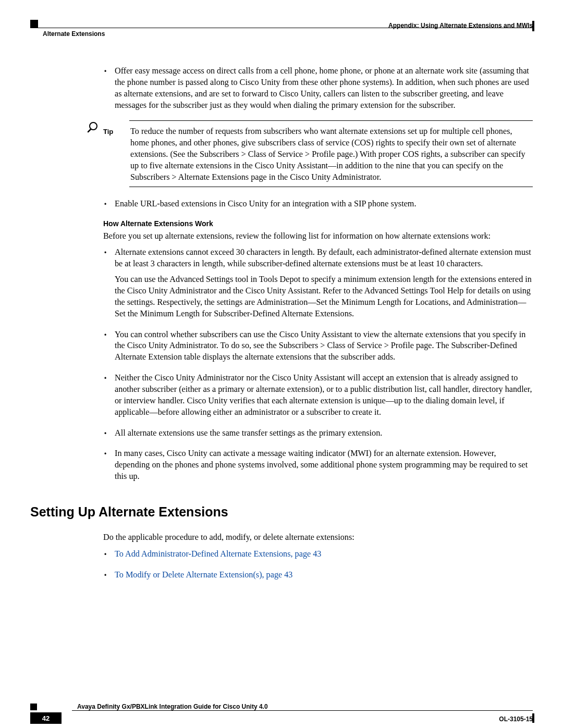  Describe the element at coordinates (282, 512) in the screenshot. I see `heading-setting-up: Setting Up Alternate Extensions` at that location.